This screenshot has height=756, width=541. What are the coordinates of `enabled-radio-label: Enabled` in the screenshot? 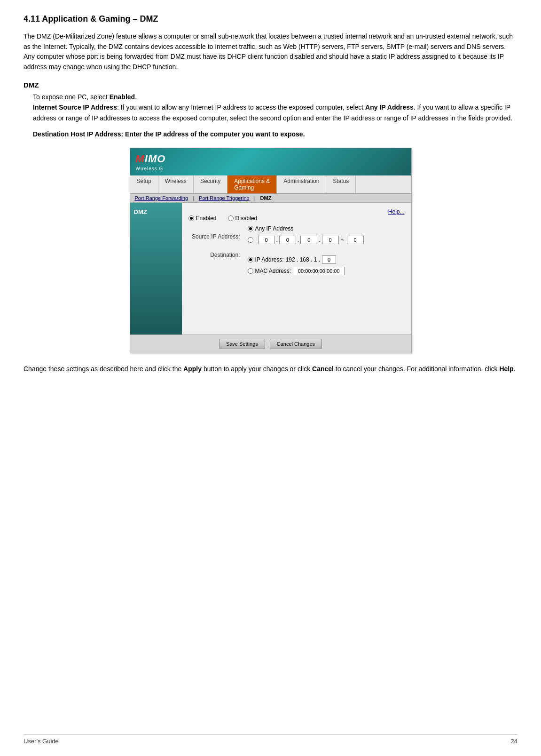 It's located at (203, 218).